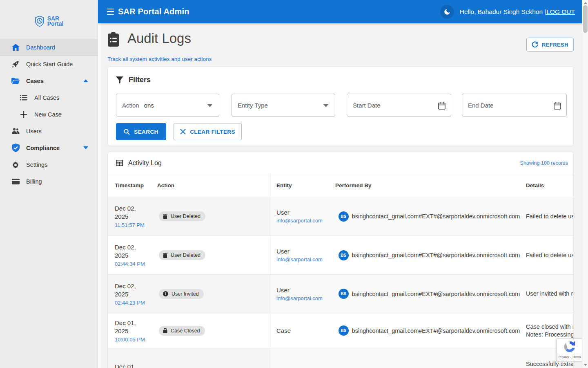 Image resolution: width=588 pixels, height=368 pixels. Describe the element at coordinates (341, 217) in the screenshot. I see `table-row: Dec 02, 2025 11:51:57 PM User Deleted Us…` at that location.